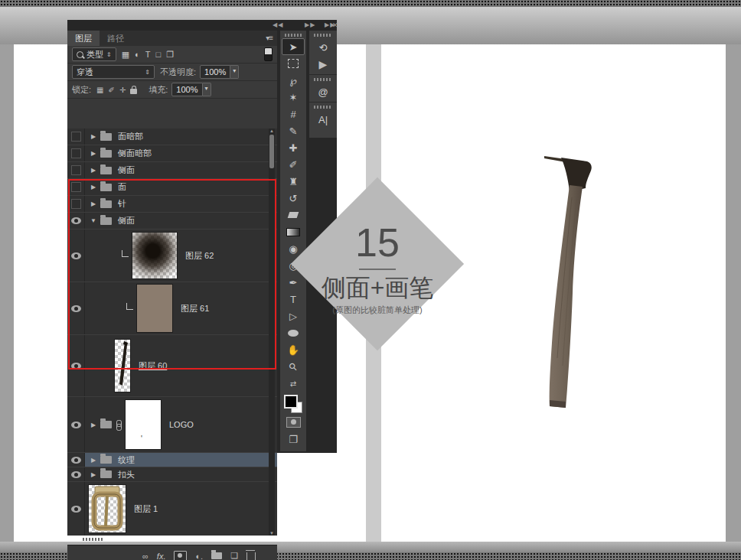 The image size is (741, 560). I want to click on materials-panel-icon: @, so click(323, 92).